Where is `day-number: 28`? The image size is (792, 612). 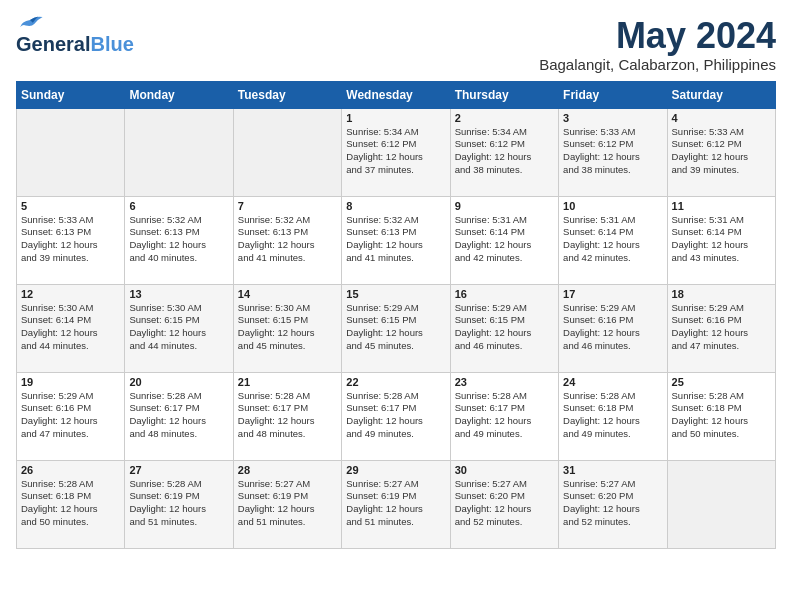
day-number: 28 is located at coordinates (288, 470).